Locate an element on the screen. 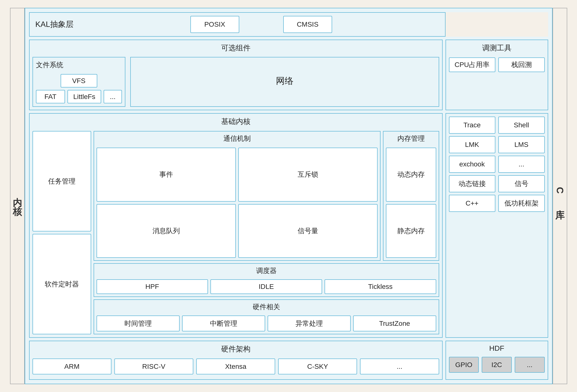  fs-etc-box: ... is located at coordinates (113, 97).